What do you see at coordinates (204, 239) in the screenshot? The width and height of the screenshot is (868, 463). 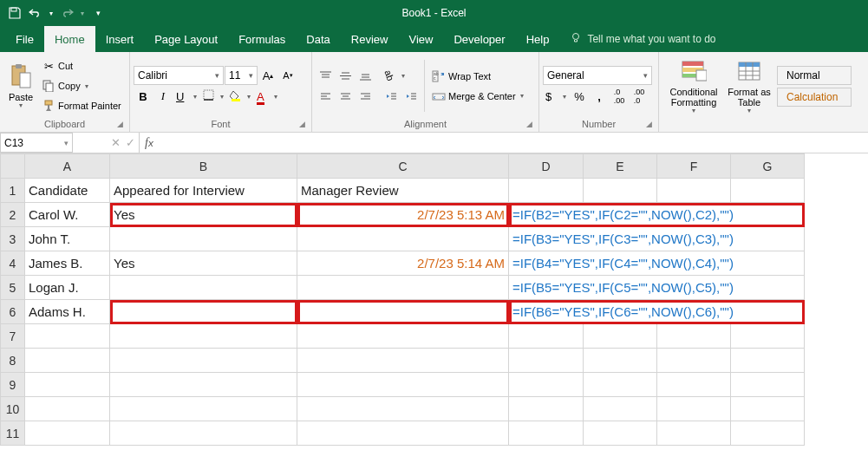 I see `cell-B3` at bounding box center [204, 239].